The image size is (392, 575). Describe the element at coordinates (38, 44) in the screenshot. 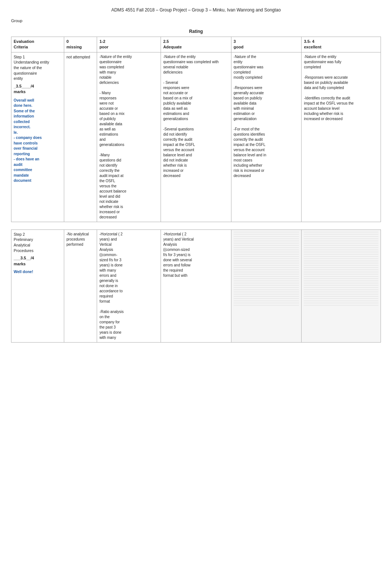

I see `col-eval-header: EvaluationCriteria` at that location.